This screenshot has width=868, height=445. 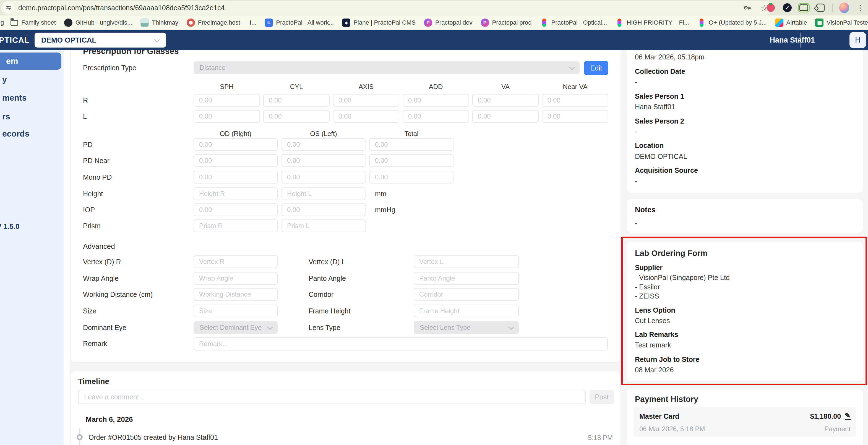 I want to click on sales-person-2-value: -, so click(x=636, y=132).